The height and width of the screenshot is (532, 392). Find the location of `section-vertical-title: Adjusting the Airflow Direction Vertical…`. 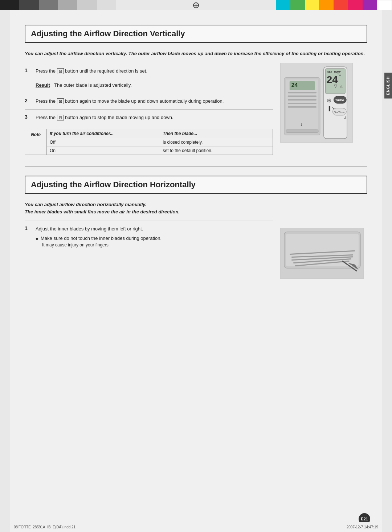

section-vertical-title: Adjusting the Airflow Direction Vertical… is located at coordinates (108, 33).